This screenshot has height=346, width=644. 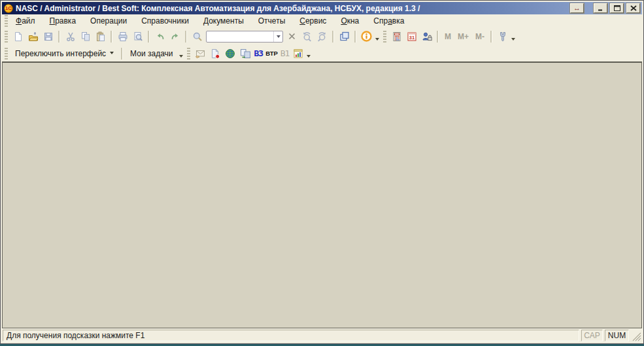 What do you see at coordinates (279, 38) in the screenshot?
I see `chevron-down-icon` at bounding box center [279, 38].